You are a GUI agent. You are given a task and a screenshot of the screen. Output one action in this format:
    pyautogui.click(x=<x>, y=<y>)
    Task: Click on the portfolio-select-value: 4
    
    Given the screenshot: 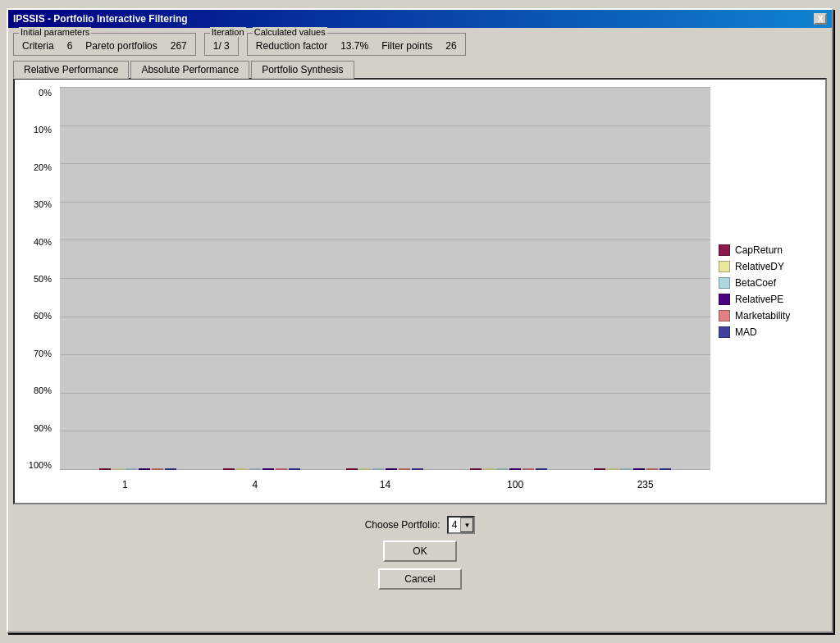 What is the action you would take?
    pyautogui.click(x=454, y=525)
    